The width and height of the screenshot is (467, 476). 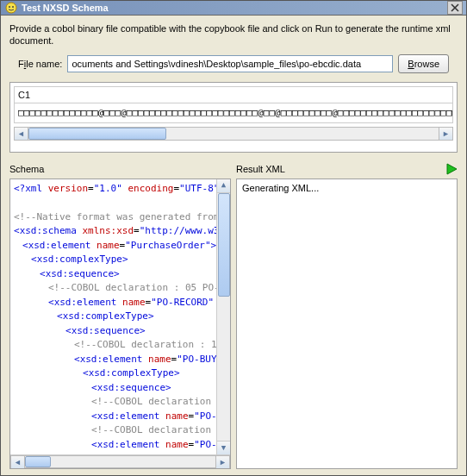 I want to click on window-title: Test NXSD Schema, so click(x=234, y=8).